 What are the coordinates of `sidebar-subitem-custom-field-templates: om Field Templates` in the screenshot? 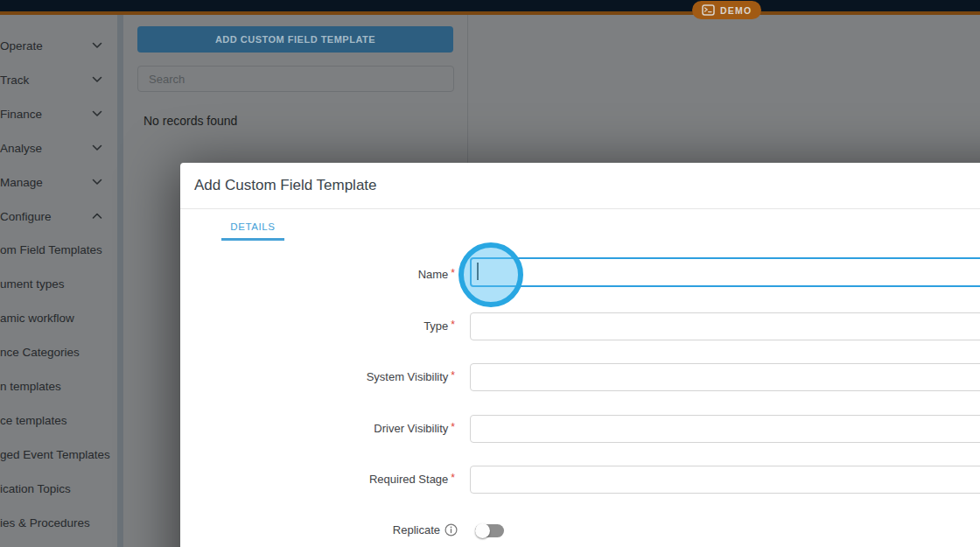 It's located at (51, 250).